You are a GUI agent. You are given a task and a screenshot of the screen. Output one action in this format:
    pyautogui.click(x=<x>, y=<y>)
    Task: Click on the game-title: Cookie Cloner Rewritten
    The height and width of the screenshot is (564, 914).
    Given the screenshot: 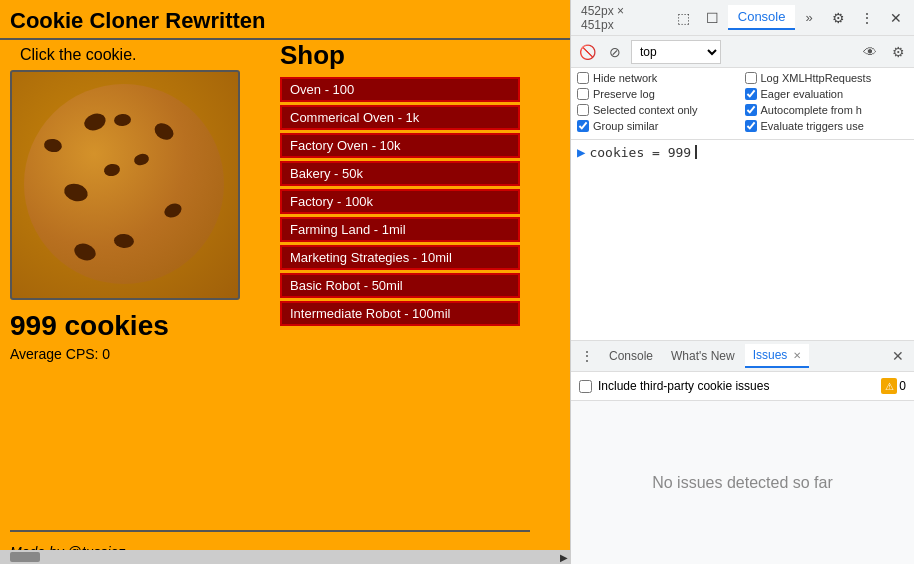 What is the action you would take?
    pyautogui.click(x=285, y=20)
    